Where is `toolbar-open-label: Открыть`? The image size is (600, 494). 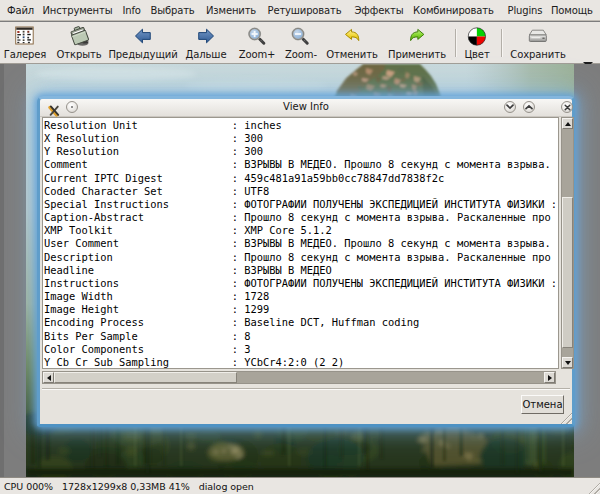 toolbar-open-label: Открыть is located at coordinates (80, 54).